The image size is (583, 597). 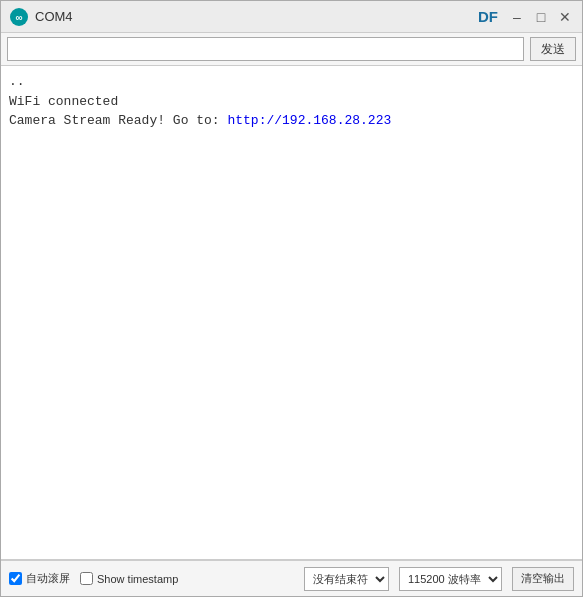 I want to click on toolbar: 发送, so click(x=292, y=50).